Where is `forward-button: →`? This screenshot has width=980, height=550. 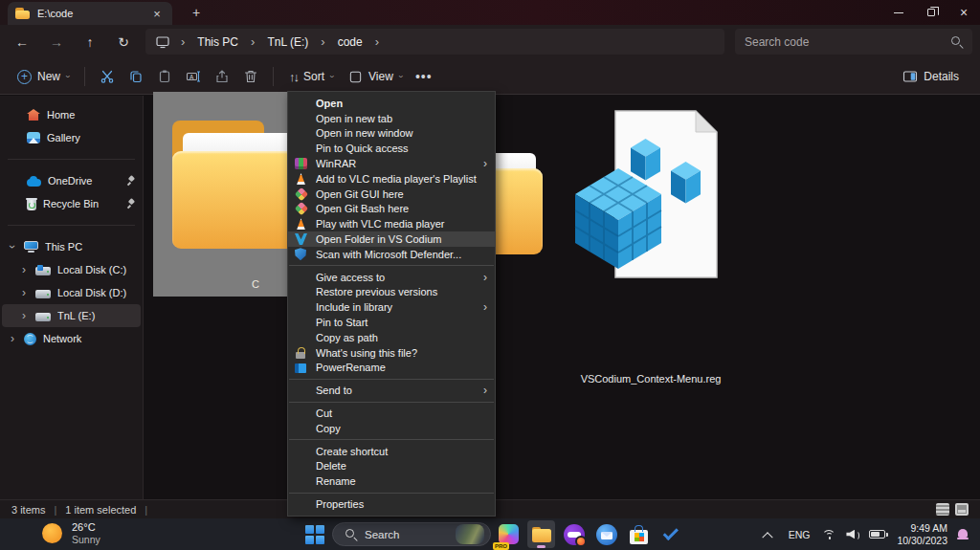 forward-button: → is located at coordinates (56, 42).